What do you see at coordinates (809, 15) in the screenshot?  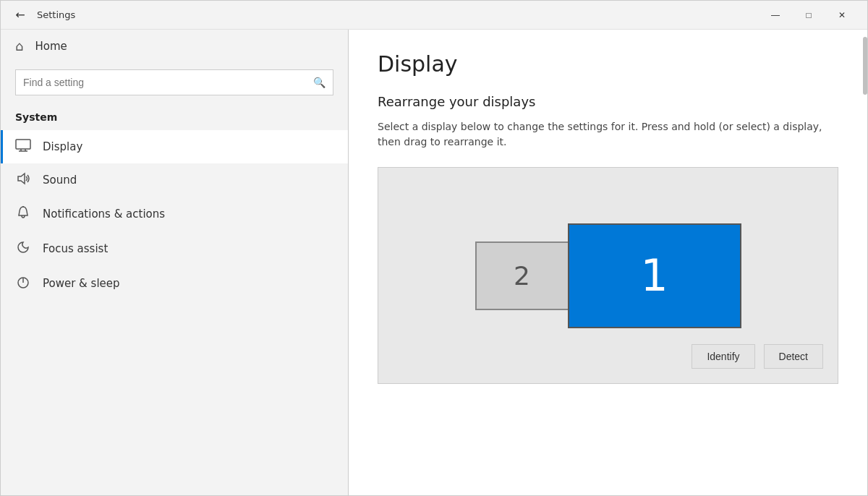 I see `maximize-button: □` at bounding box center [809, 15].